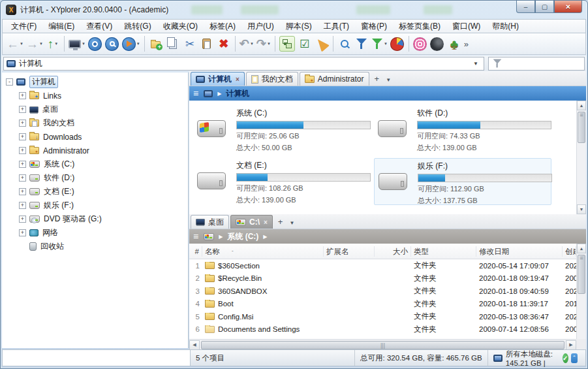 This screenshot has width=588, height=369. I want to click on tree-item-my-documents: +我的文档, so click(103, 123).